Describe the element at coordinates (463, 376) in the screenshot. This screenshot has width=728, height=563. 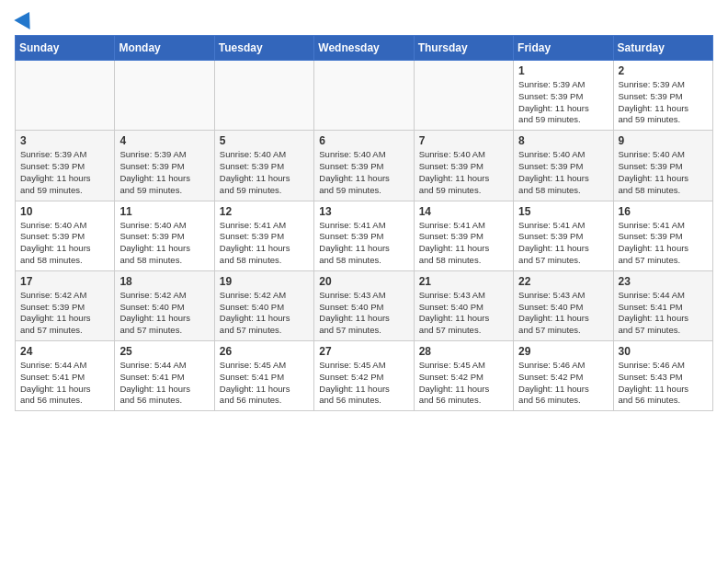
I see `calendar-cell: 28Sunrise: 5:45 AM Sunset: 5:42 PM Dayli…` at that location.